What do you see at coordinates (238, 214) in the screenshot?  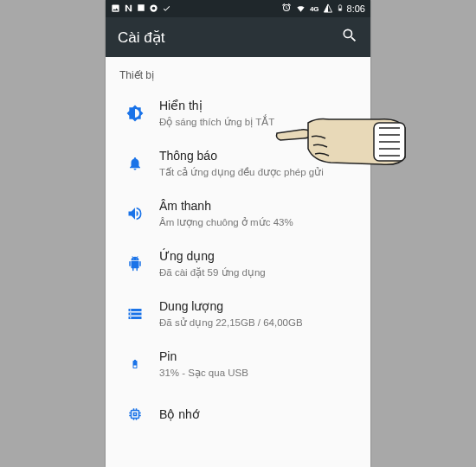 I see `settings-item-sound: Âm thanh Âm lượng chuông ở mức 43%` at bounding box center [238, 214].